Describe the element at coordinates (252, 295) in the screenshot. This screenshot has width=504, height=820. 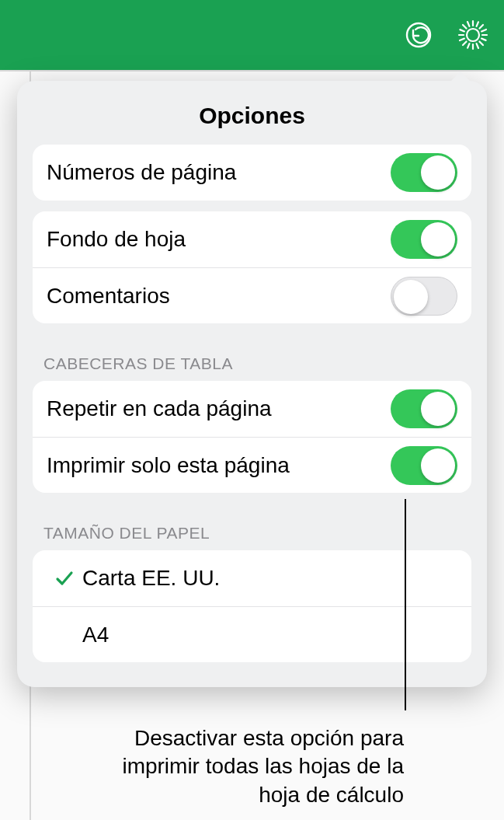
I see `row-comments: Comentarios` at that location.